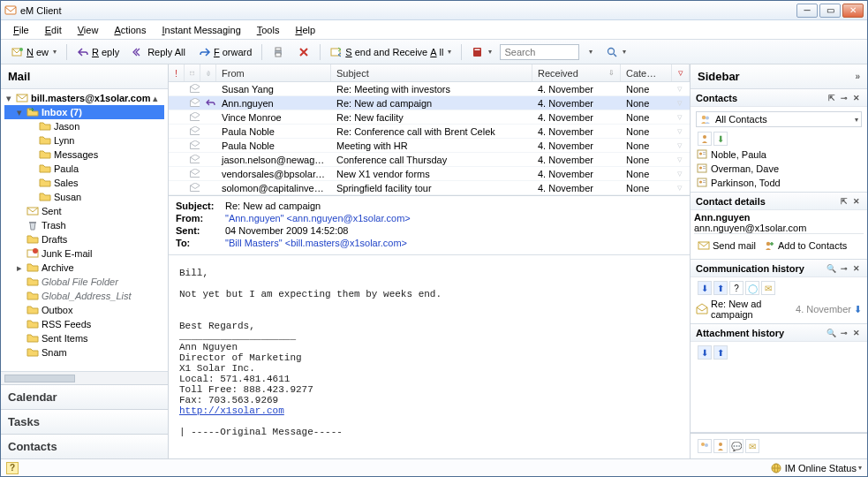  What do you see at coordinates (231, 411) in the screenshot?
I see `preview-body-link: http://x1solar.com` at bounding box center [231, 411].